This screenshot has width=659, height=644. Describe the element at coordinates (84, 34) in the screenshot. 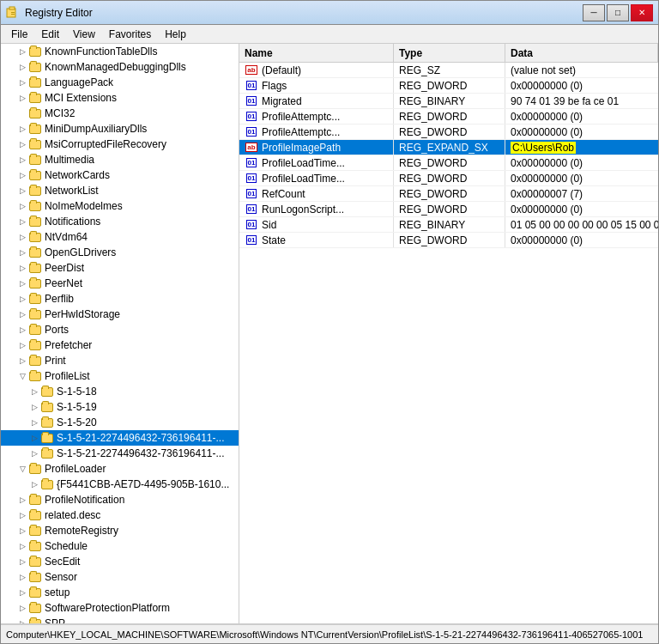

I see `menu-view: View` at that location.